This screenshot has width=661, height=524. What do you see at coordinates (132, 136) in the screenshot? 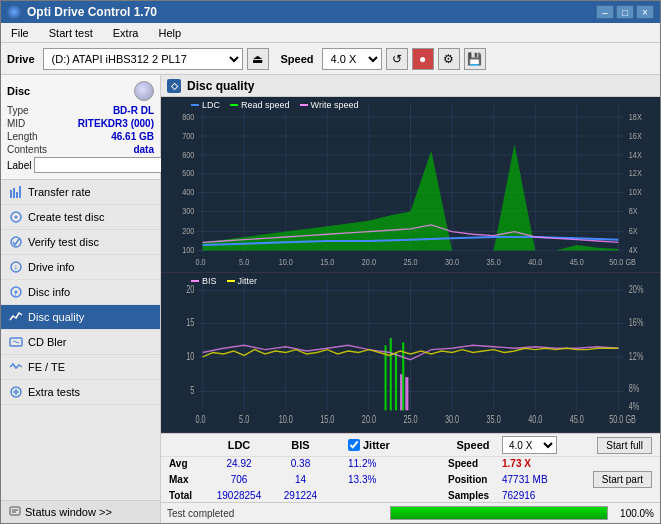
I see `disc-length-value: 46.61 GB` at bounding box center [132, 136].